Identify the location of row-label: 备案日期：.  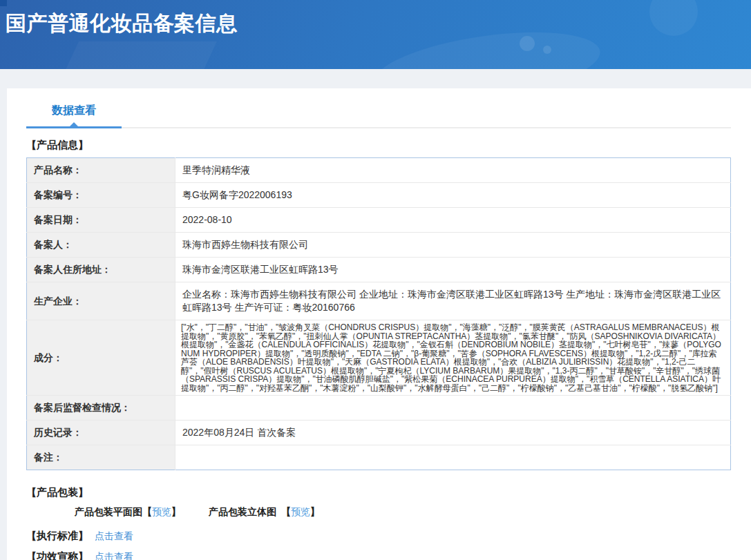
(101, 220).